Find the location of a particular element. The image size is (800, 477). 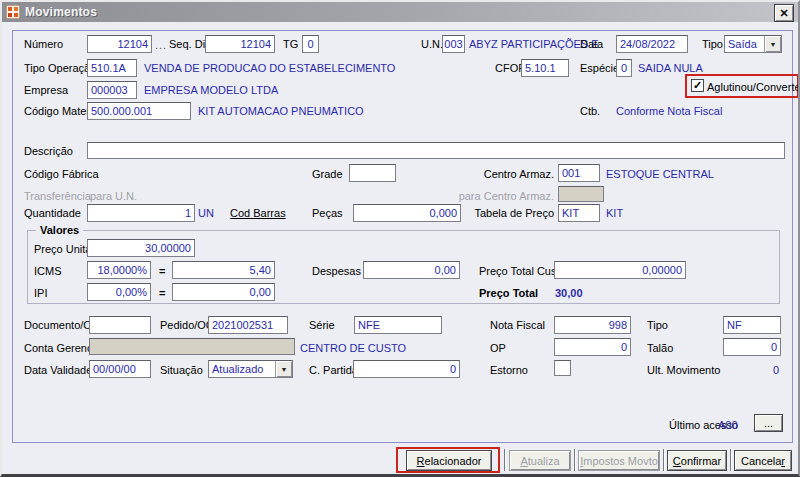

para-centro-field is located at coordinates (581, 194).